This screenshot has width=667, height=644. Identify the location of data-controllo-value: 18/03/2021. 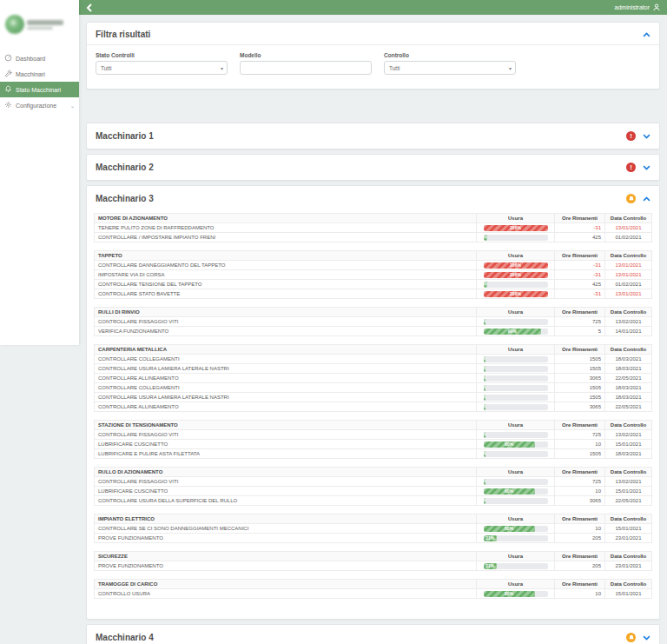
(629, 360).